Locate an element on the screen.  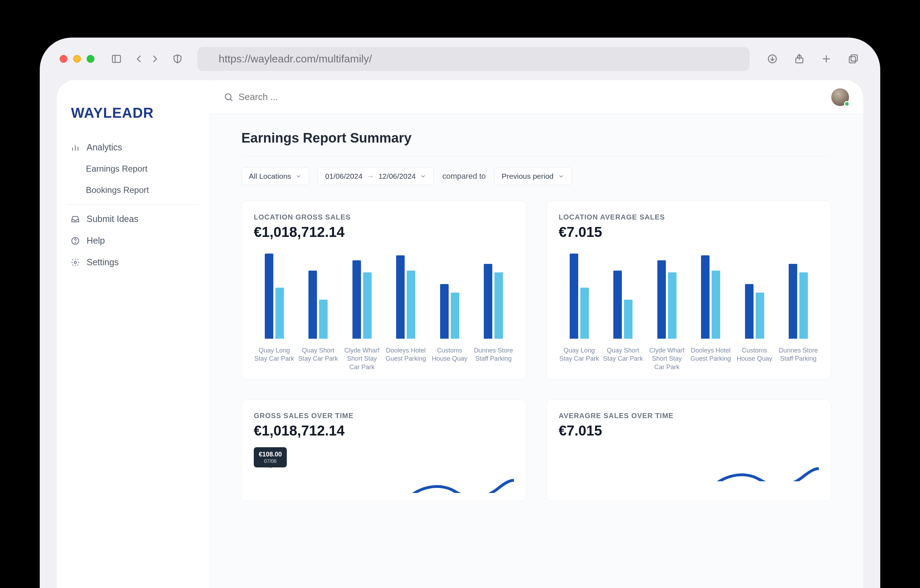
card-title: AVERAGRE SALES OVER TIME is located at coordinates (688, 416).